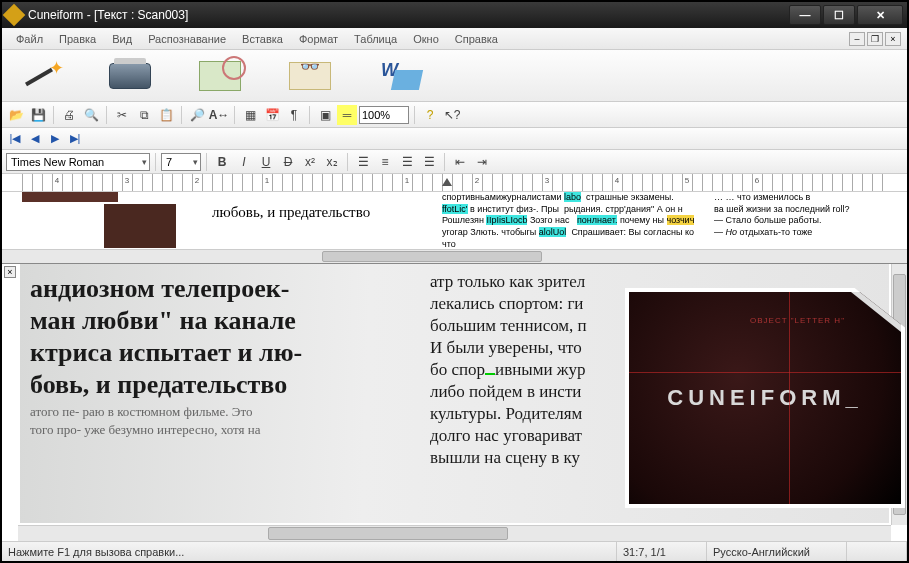  What do you see at coordinates (363, 162) in the screenshot?
I see `align-left-button: ☰` at bounding box center [363, 162].